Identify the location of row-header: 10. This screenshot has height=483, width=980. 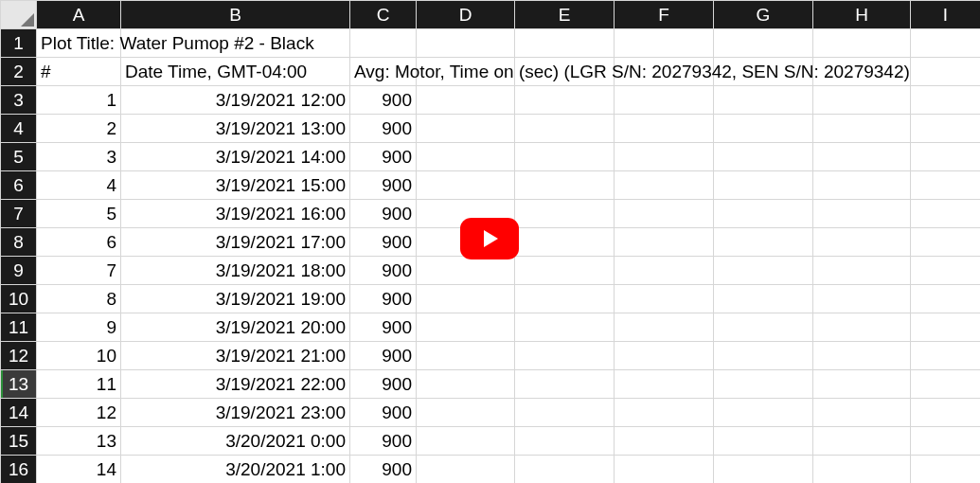
(19, 299).